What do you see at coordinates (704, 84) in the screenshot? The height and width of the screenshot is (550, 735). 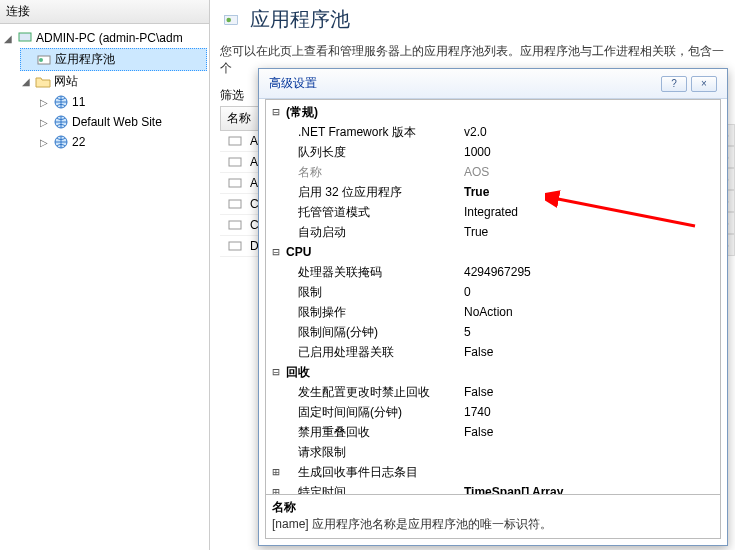 I see `close-button: ×` at bounding box center [704, 84].